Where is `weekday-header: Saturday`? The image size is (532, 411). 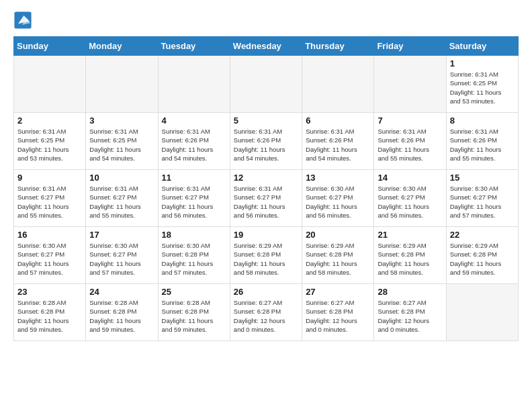 weekday-header: Saturday is located at coordinates (482, 46).